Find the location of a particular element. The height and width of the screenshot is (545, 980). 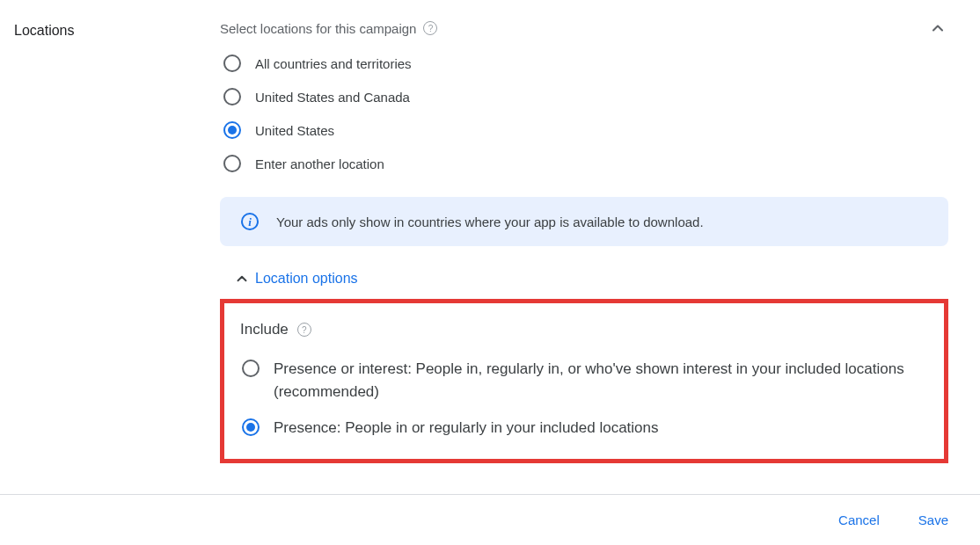

radio-presence: Presence: People in or regularly in your… is located at coordinates (585, 428).